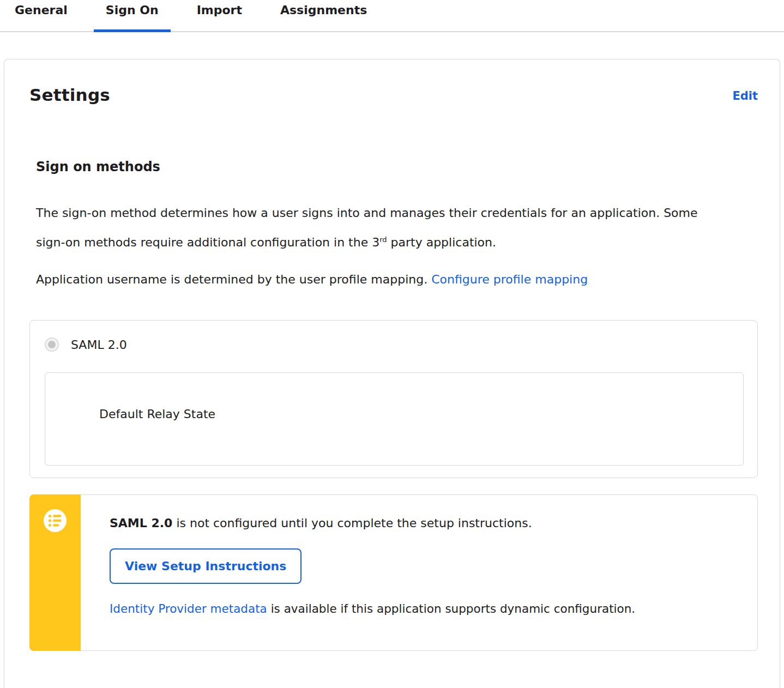 This screenshot has height=688, width=784. What do you see at coordinates (394, 419) in the screenshot?
I see `default-relay-state-box: Default Relay State` at bounding box center [394, 419].